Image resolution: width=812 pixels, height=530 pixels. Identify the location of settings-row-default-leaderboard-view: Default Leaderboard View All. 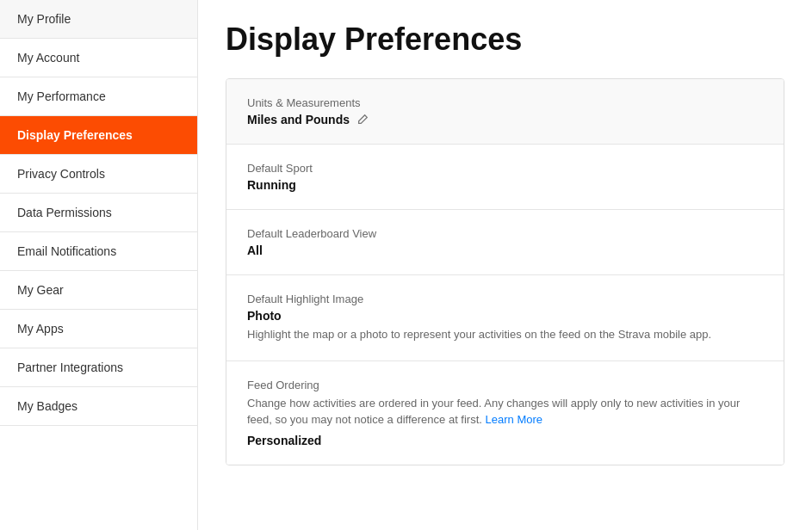
(505, 243).